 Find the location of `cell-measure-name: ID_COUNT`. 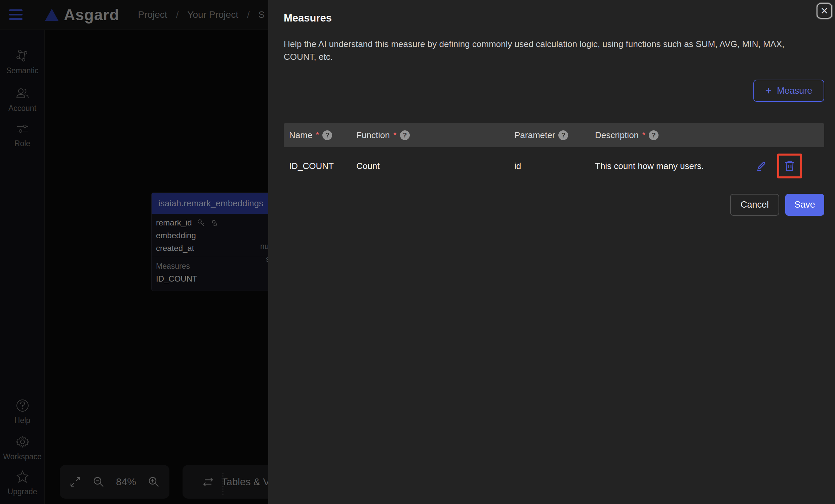

cell-measure-name: ID_COUNT is located at coordinates (317, 166).